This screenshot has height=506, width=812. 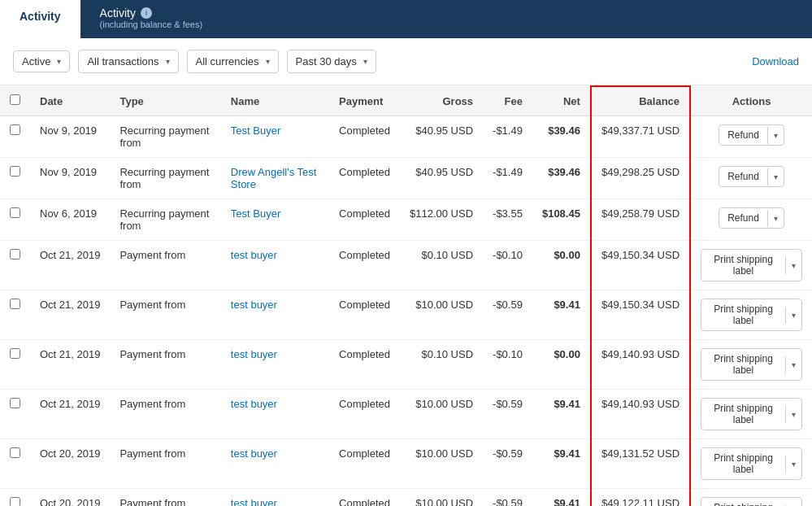 What do you see at coordinates (146, 13) in the screenshot?
I see `info-icon: i` at bounding box center [146, 13].